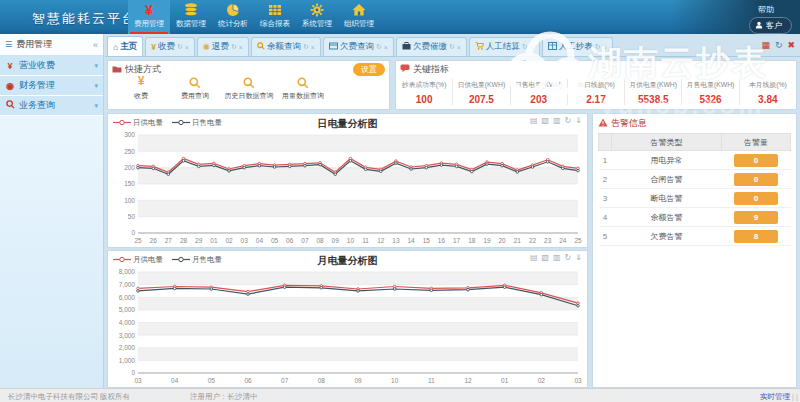 The width and height of the screenshot is (800, 402). What do you see at coordinates (695, 236) in the screenshot?
I see `table-row: 5 欠费告警 8` at bounding box center [695, 236].